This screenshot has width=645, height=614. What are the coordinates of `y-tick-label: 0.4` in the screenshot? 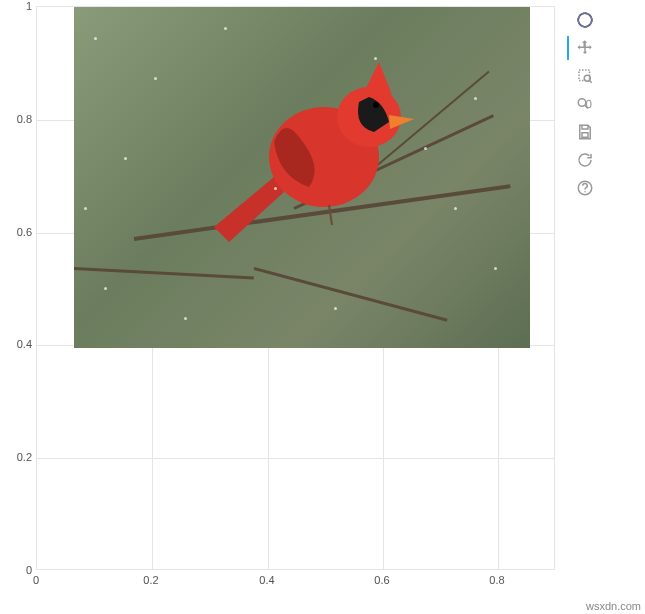 It's located at (18, 344).